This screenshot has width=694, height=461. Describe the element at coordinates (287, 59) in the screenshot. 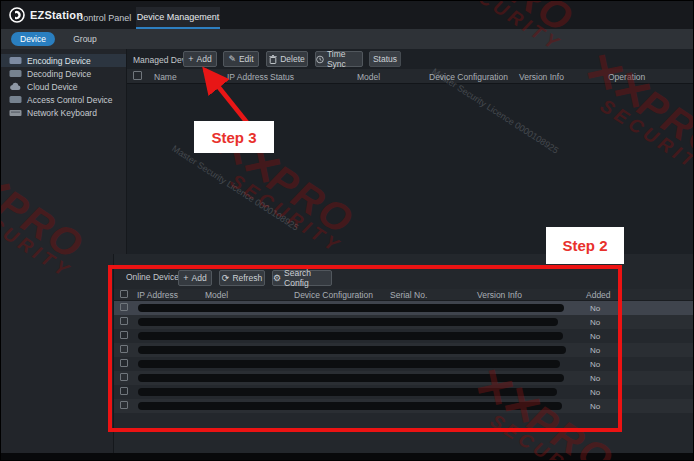

I see `delete-button: Delete` at that location.